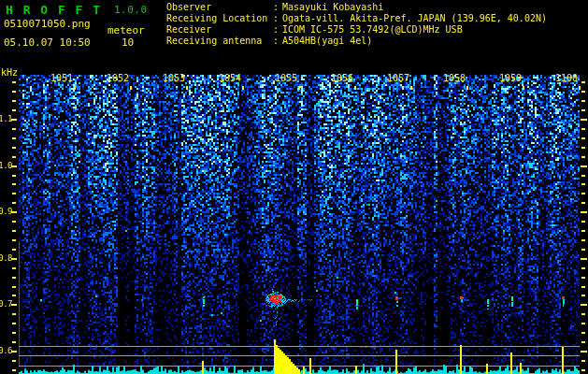 The image size is (588, 374). What do you see at coordinates (342, 79) in the screenshot?
I see `time-label-1056: 1056` at bounding box center [342, 79].